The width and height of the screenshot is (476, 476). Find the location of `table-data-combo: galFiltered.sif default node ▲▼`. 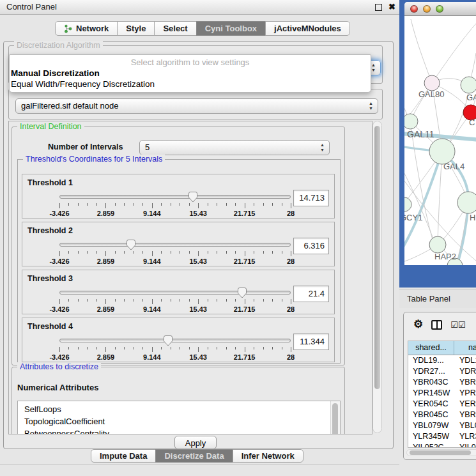

table-data-combo: galFiltered.sif default node ▲▼ is located at coordinates (197, 106).